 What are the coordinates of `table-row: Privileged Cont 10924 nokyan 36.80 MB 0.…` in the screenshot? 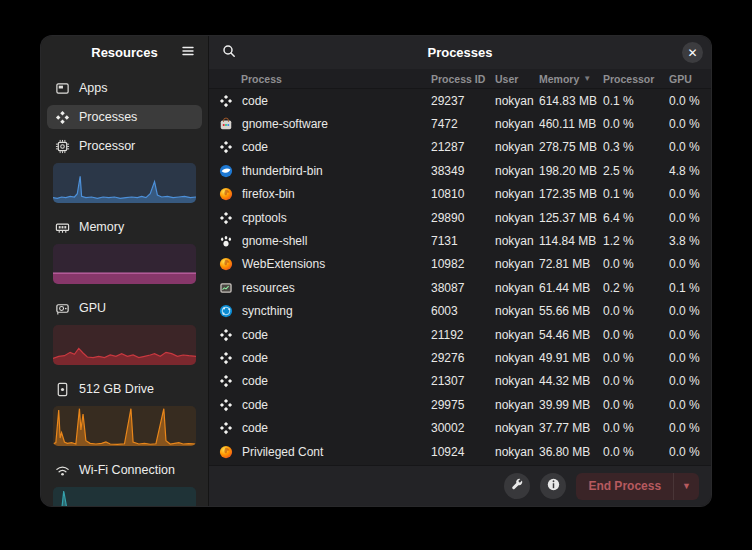 It's located at (460, 452).